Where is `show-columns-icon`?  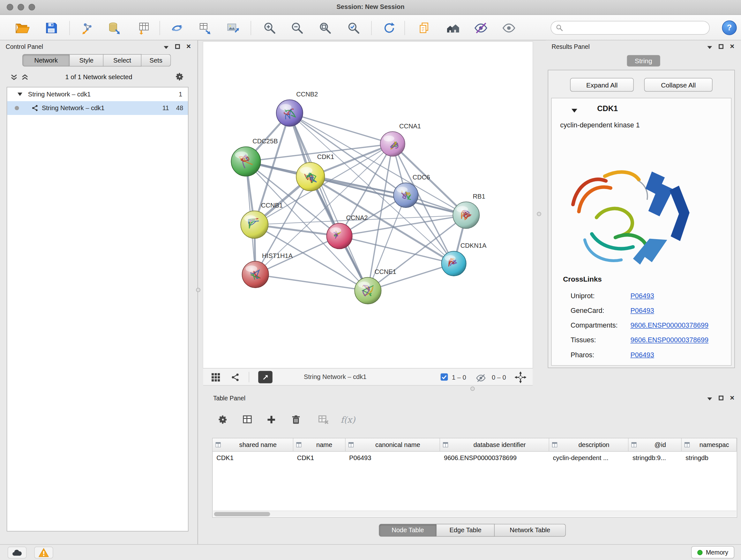
show-columns-icon is located at coordinates (247, 420).